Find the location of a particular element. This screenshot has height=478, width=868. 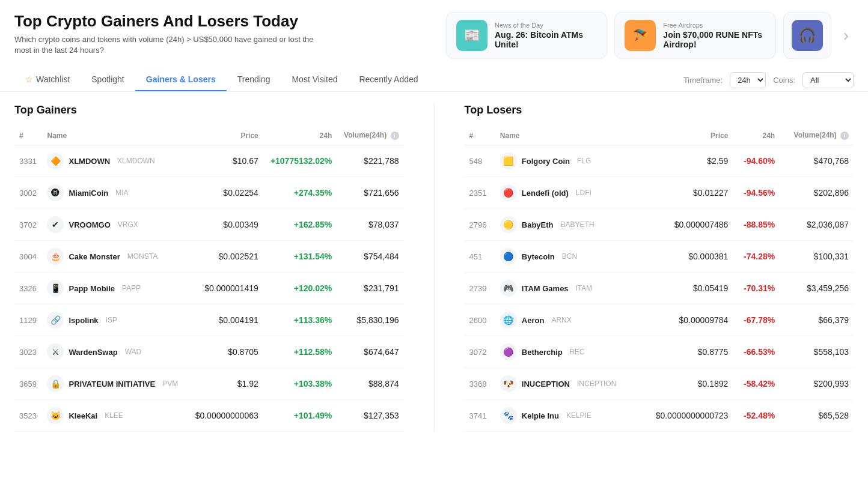

price-cell: $1.92 is located at coordinates (225, 384).